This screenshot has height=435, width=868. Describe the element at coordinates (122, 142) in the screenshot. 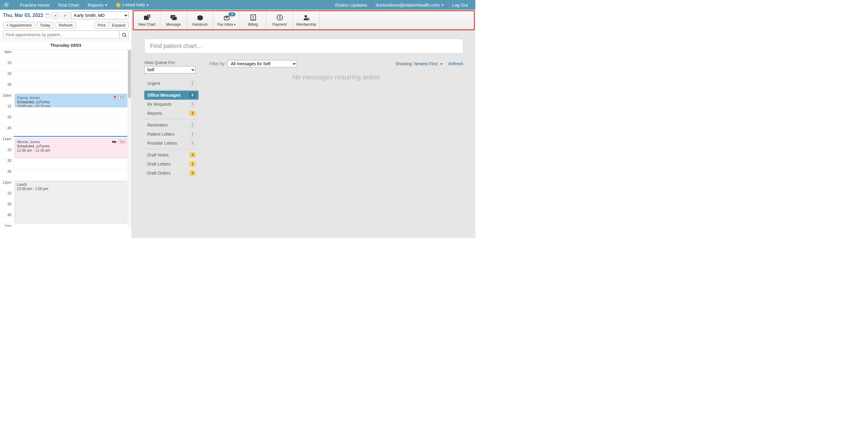

I see `visit-type-tag: Tele` at that location.